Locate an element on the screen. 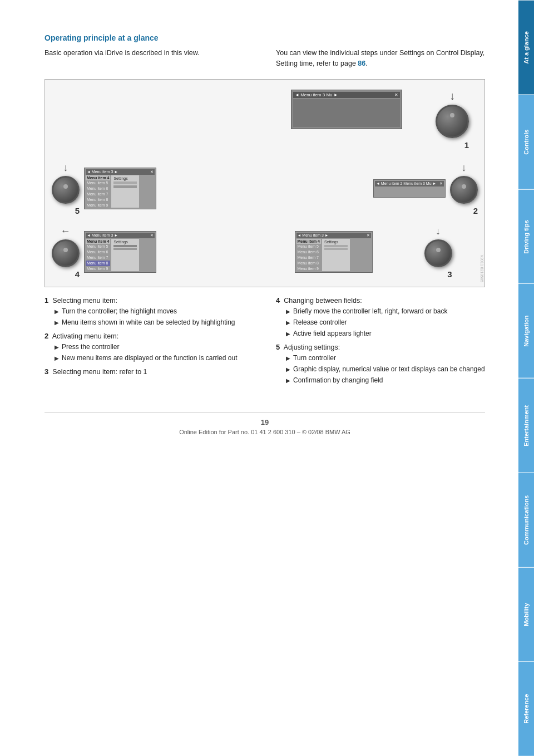 This screenshot has width=534, height=756. sub-items-1: ▶ Turn the controller; the highlight mov… is located at coordinates (154, 317).